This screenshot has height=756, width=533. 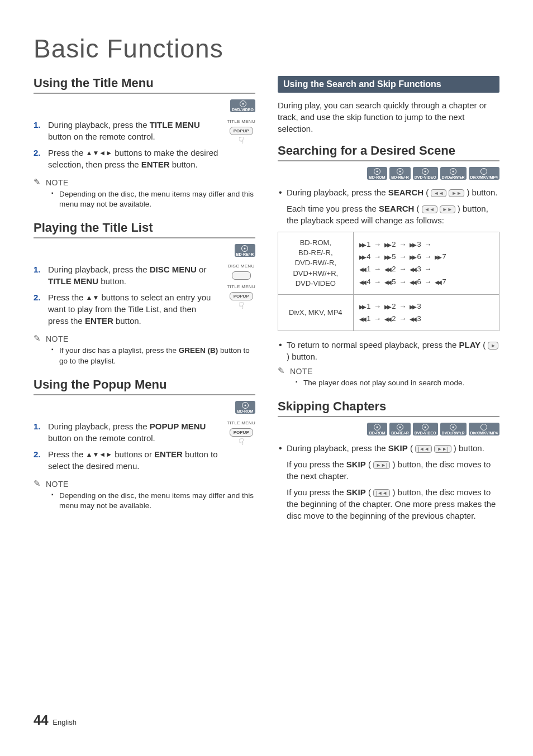 What do you see at coordinates (389, 117) in the screenshot?
I see `intro-paragraph: During play, you can search quickly thro…` at bounding box center [389, 117].